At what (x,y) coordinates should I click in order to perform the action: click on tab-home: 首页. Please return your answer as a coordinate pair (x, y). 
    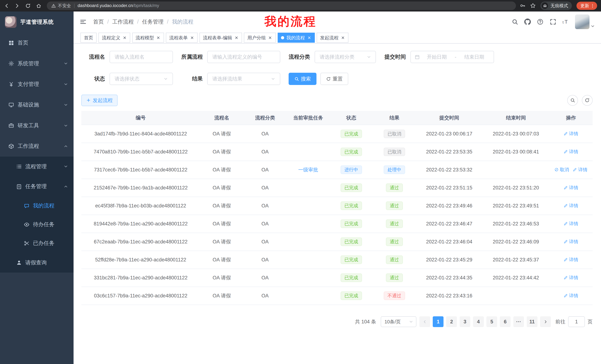
    Looking at the image, I should click on (89, 38).